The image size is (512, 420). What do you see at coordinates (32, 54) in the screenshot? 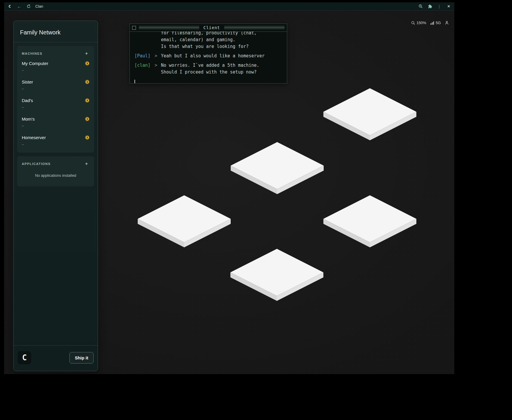
I see `machines-header: MACHINES` at bounding box center [32, 54].